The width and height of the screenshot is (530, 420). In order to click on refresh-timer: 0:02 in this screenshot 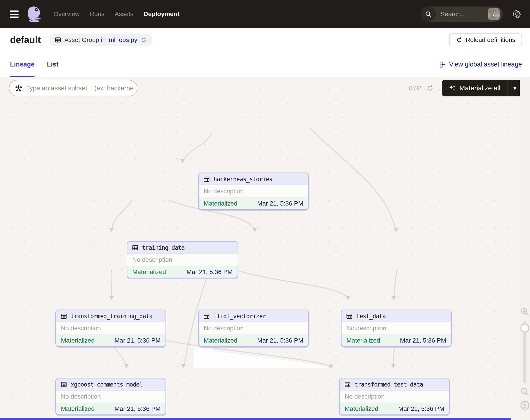, I will do `click(415, 88)`.